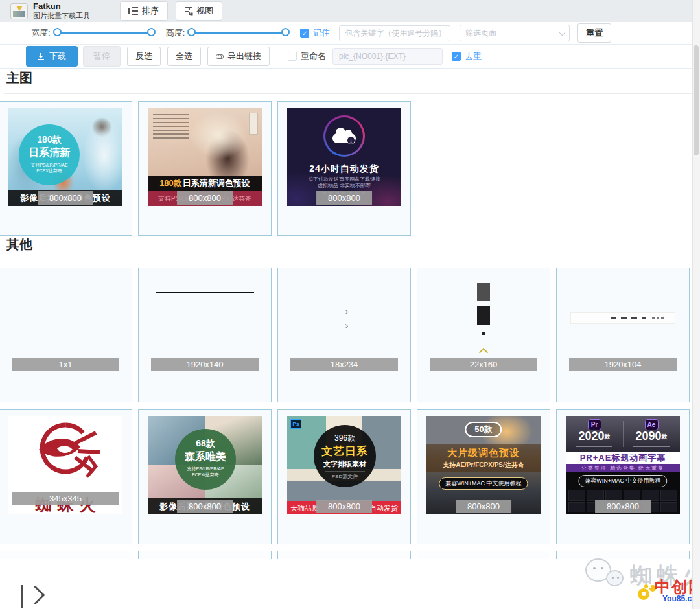 The width and height of the screenshot is (700, 609). What do you see at coordinates (623, 434) in the screenshot?
I see `app-counts-header: Pr 2020款 Ae 2090款` at bounding box center [623, 434].